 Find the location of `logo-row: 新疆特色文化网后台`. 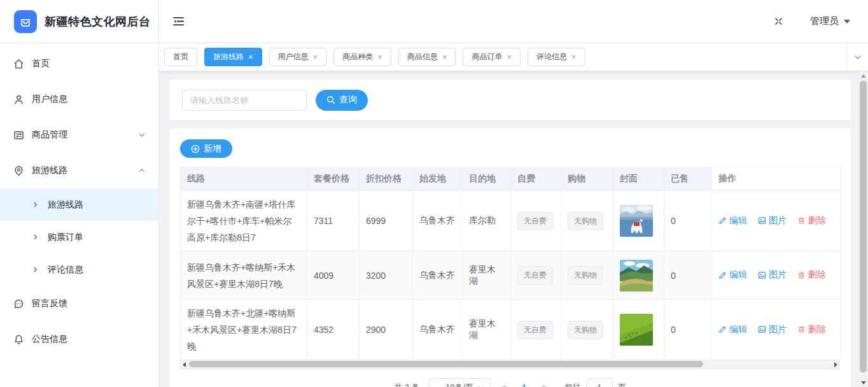

logo-row: 新疆特色文化网后台 is located at coordinates (79, 22).